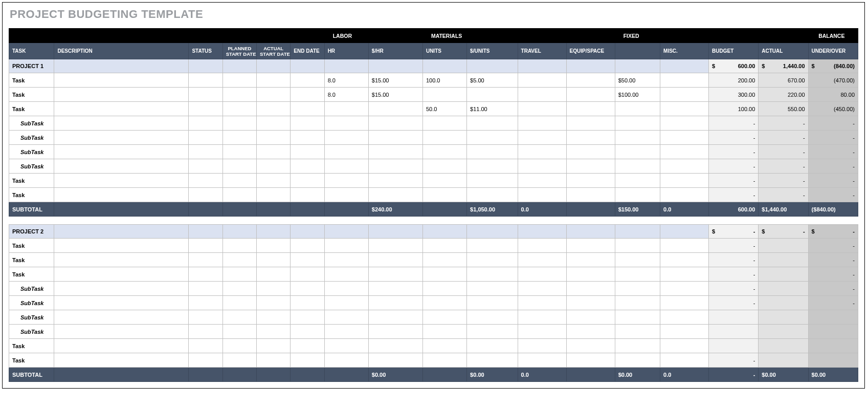 This screenshot has height=407, width=868. What do you see at coordinates (434, 360) in the screenshot?
I see `task-row: Task-` at bounding box center [434, 360].